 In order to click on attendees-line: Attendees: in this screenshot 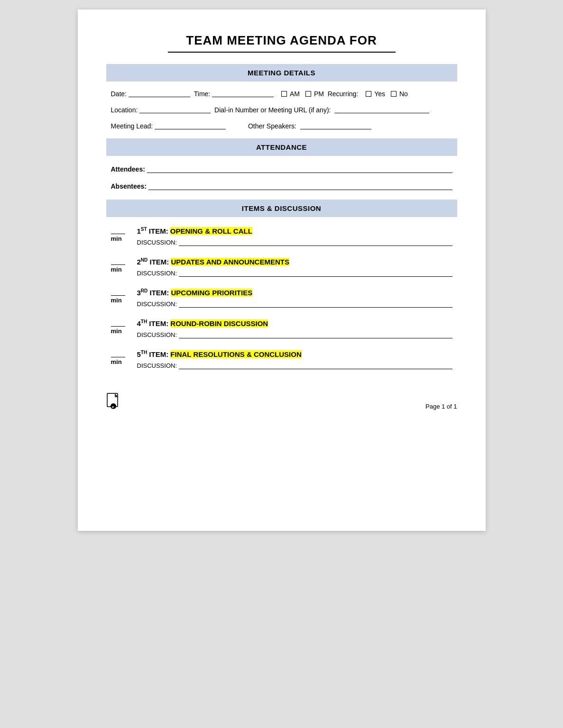, I will do `click(282, 169)`.